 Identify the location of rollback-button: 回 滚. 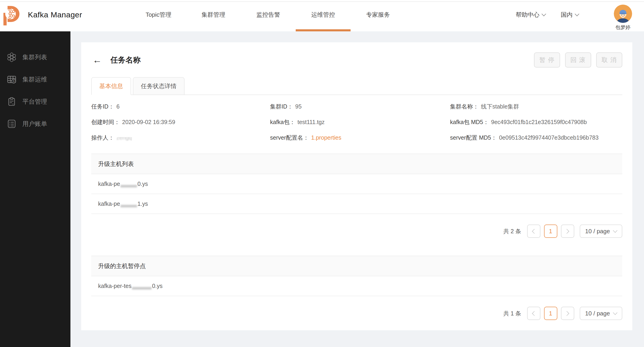
(578, 60).